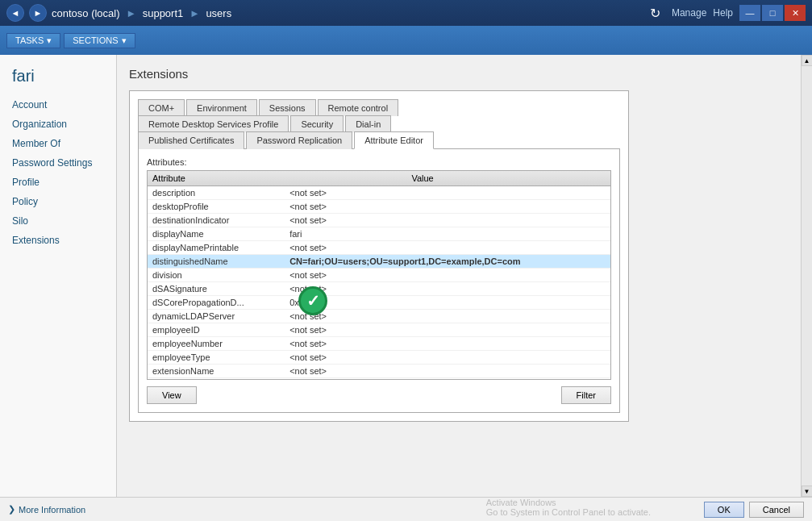 The height and width of the screenshot is (521, 812). I want to click on scroll-up-arrow: ▲, so click(807, 60).